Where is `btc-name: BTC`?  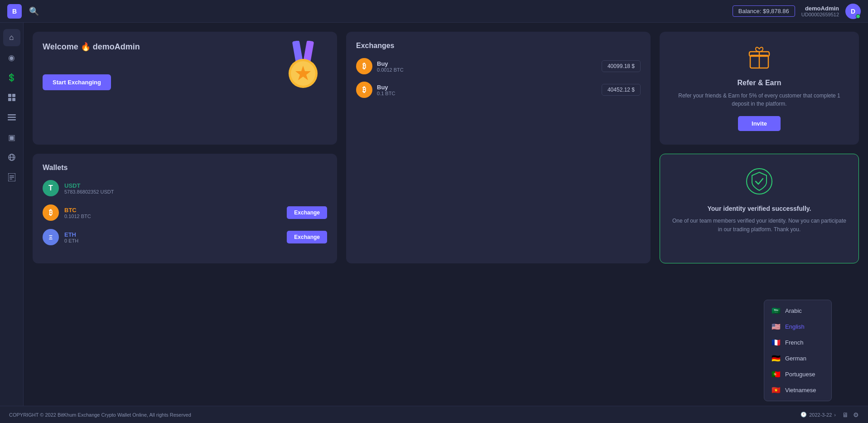 btc-name: BTC is located at coordinates (78, 210).